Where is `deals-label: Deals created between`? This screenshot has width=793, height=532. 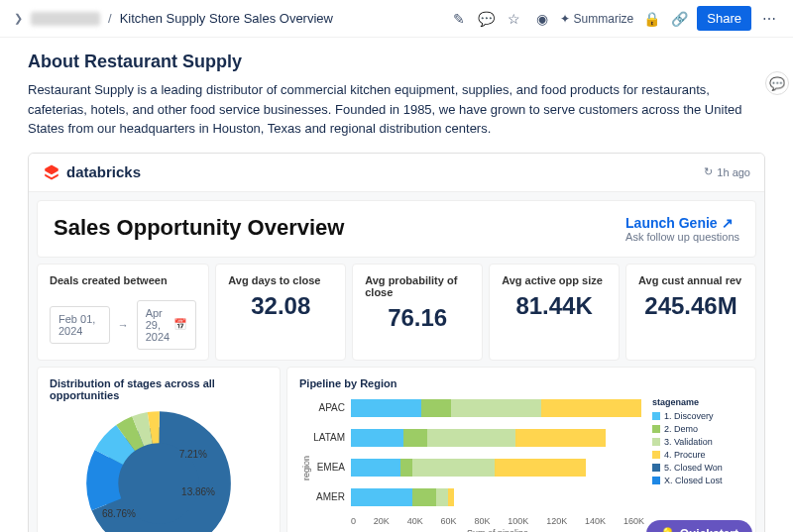 deals-label: Deals created between is located at coordinates (123, 280).